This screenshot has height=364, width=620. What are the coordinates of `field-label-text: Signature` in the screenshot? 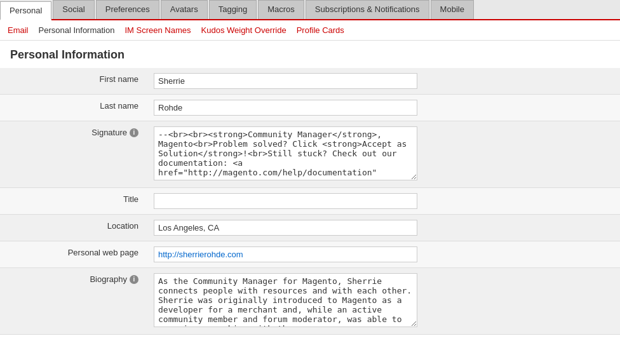 It's located at (109, 132).